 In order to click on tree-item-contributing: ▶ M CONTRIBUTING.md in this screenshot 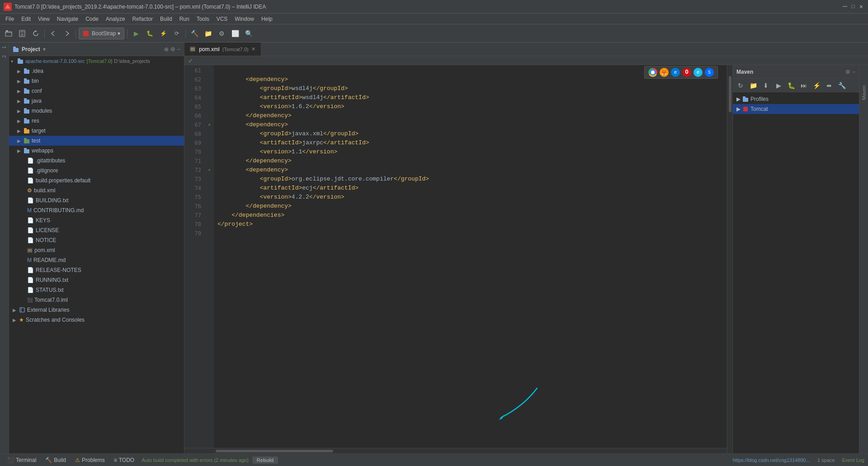, I will do `click(97, 210)`.